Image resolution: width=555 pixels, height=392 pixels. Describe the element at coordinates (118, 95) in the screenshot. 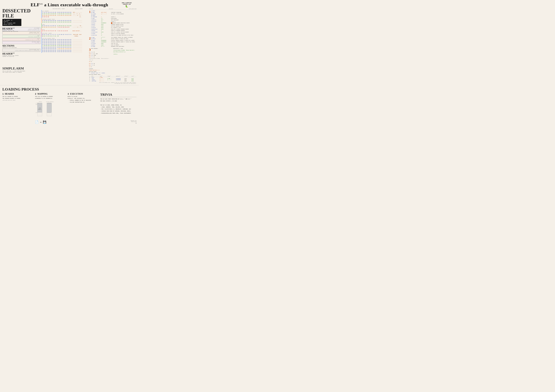

I see `trivia-title: TRIVIA` at that location.